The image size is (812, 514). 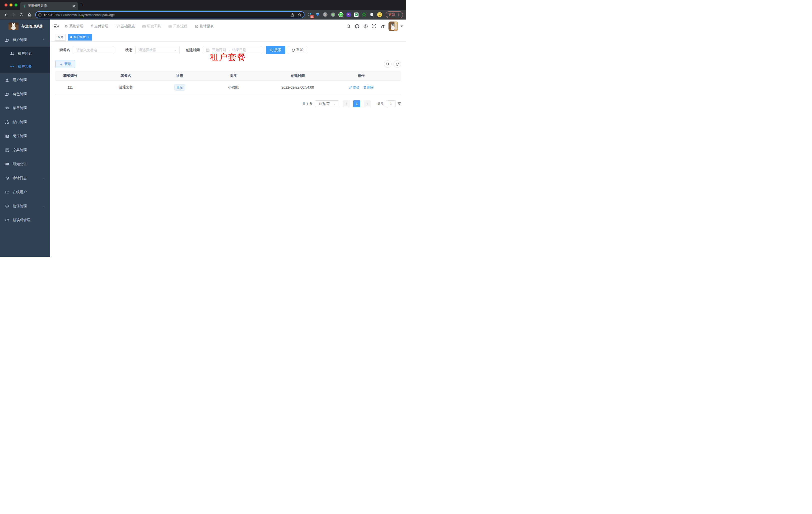 What do you see at coordinates (7, 150) in the screenshot?
I see `dictionary-book-icon` at bounding box center [7, 150].